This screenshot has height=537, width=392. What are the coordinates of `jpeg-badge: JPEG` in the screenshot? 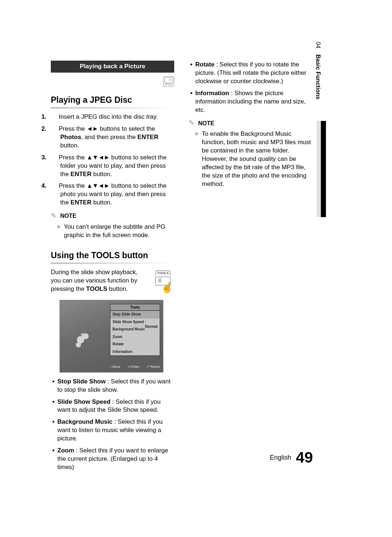 It's located at (113, 82).